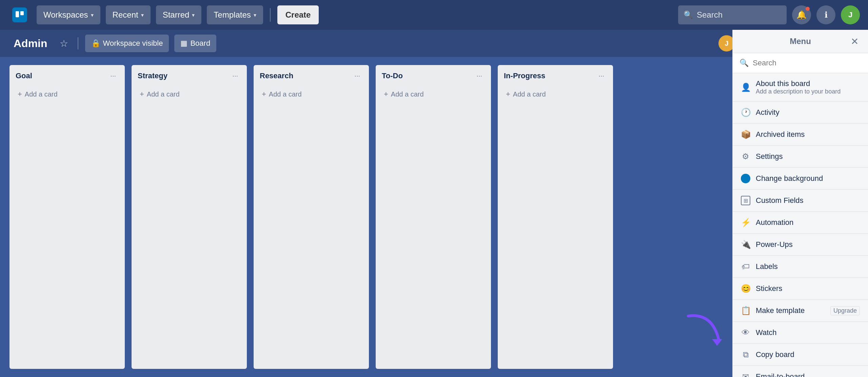 The width and height of the screenshot is (868, 377). Describe the element at coordinates (800, 87) in the screenshot. I see `about-section: 👤 About this board Add a description to …` at that location.